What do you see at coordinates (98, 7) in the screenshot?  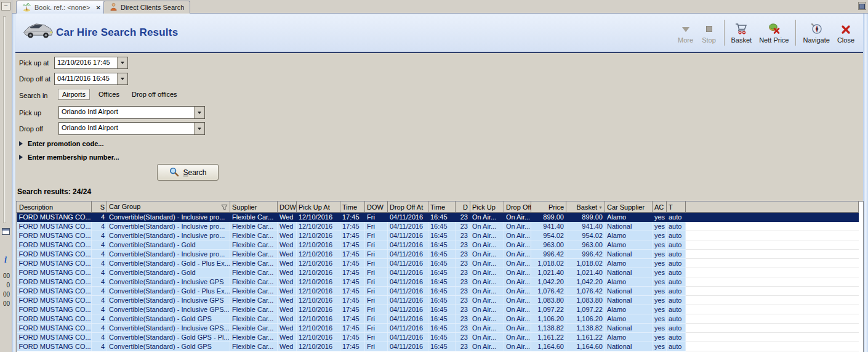 I see `tab-close-icon: ✕` at bounding box center [98, 7].